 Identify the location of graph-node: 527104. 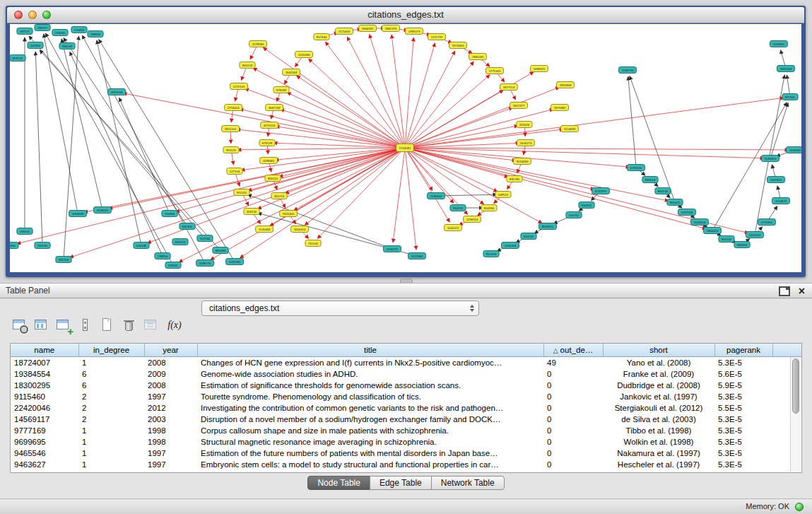
(235, 171).